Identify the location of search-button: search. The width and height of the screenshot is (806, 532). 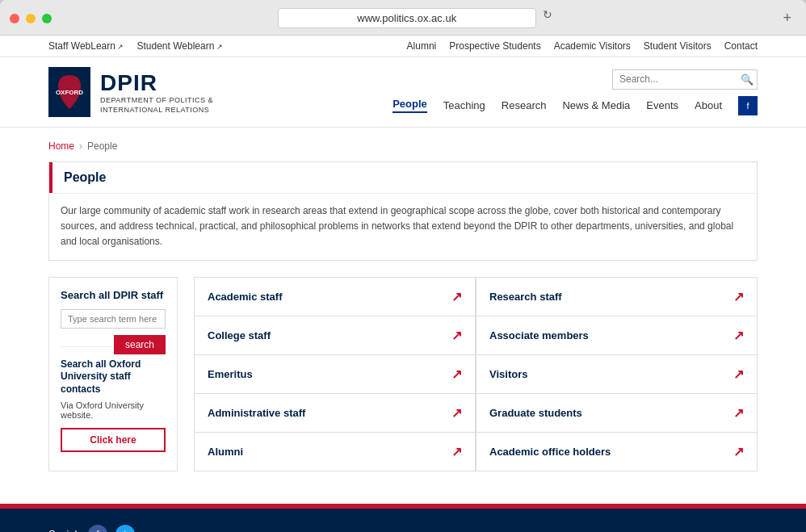
(140, 345).